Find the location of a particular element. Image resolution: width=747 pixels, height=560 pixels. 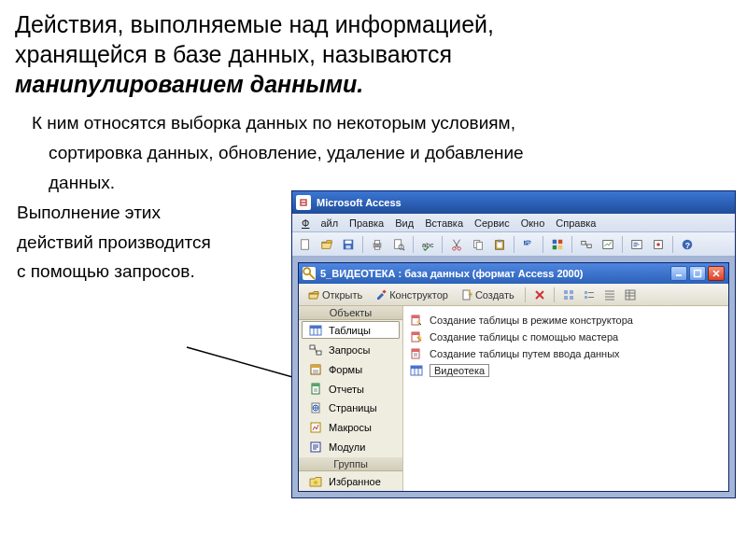

db-view-small-icon is located at coordinates (589, 295).